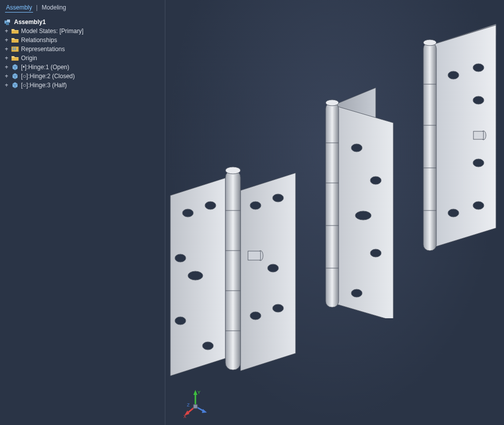  What do you see at coordinates (82, 22) in the screenshot?
I see `tree-root: Assembly1` at bounding box center [82, 22].